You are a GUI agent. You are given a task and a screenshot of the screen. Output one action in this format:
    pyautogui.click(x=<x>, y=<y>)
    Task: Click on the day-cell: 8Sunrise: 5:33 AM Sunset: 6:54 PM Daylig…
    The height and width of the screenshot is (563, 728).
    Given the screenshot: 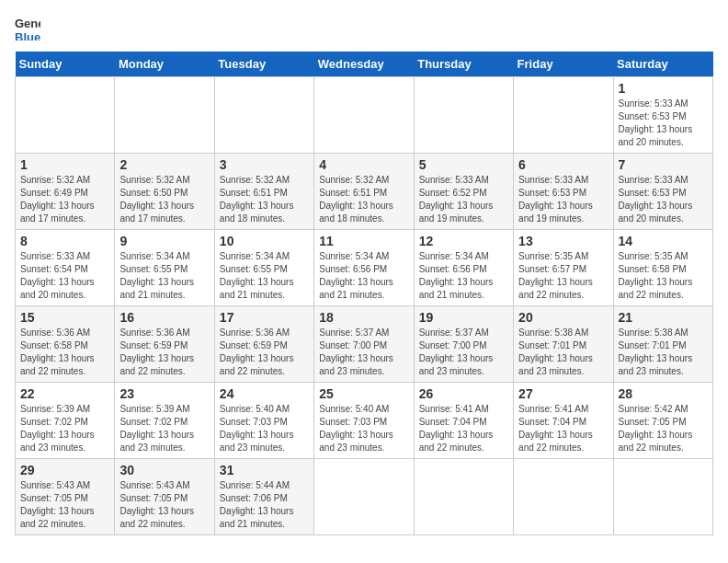 What is the action you would take?
    pyautogui.click(x=65, y=269)
    